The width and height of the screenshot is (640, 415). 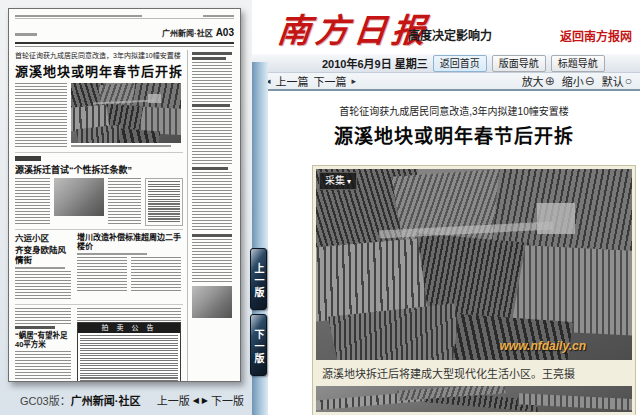 What do you see at coordinates (44, 340) in the screenshot?
I see `thumb-headline-5: “蜗居”有望补足40平方米` at bounding box center [44, 340].